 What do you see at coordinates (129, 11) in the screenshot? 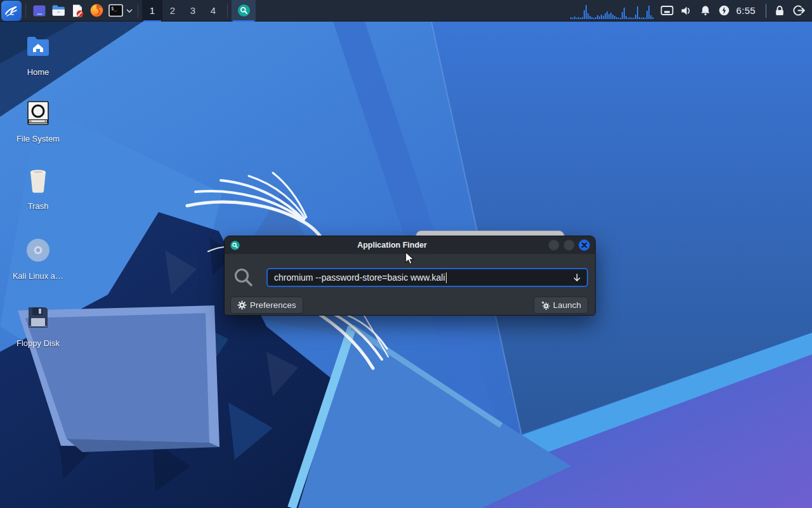
I see `chevron-down-icon` at bounding box center [129, 11].